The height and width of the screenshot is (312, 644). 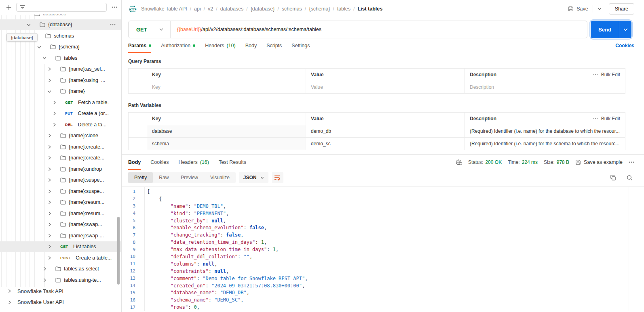 I want to click on tree-item-name-swap: {name}:swap-..., so click(x=61, y=236).